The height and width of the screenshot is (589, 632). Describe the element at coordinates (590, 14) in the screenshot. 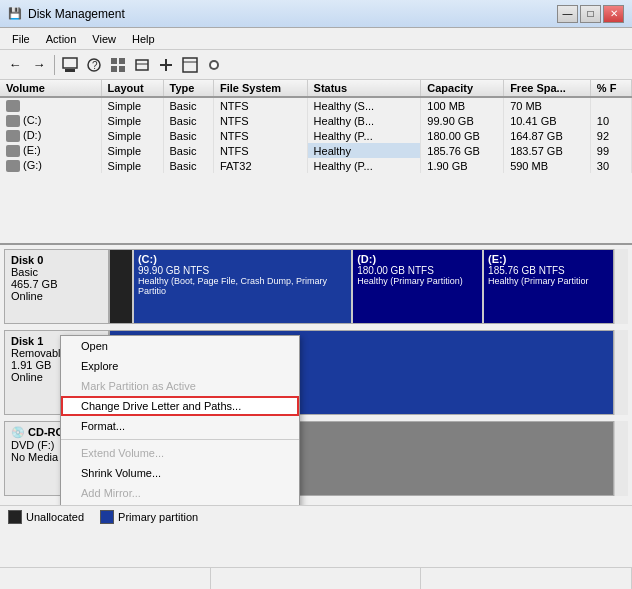

I see `maximize-button: □` at that location.